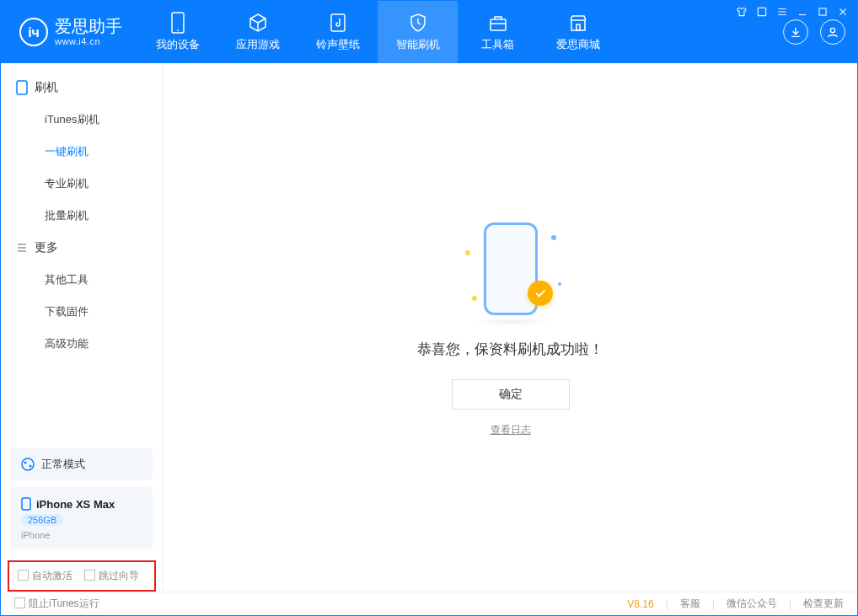 The height and width of the screenshot is (616, 858). What do you see at coordinates (82, 576) in the screenshot?
I see `highlighted-options: 自动激活 跳过向导` at bounding box center [82, 576].